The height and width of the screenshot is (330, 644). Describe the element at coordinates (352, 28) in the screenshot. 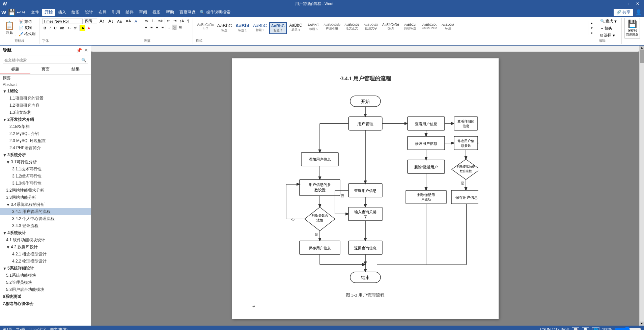

I see `style-item-8: AaBbCcDt 论文正文` at that location.